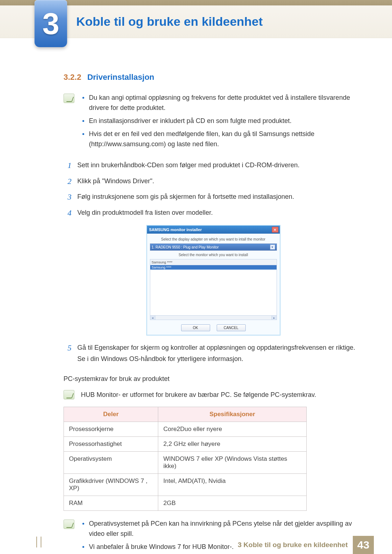 The width and height of the screenshot is (392, 554). Describe the element at coordinates (222, 121) in the screenshot. I see `note-item: En installasjonsdriver er inkludert på C…` at that location.